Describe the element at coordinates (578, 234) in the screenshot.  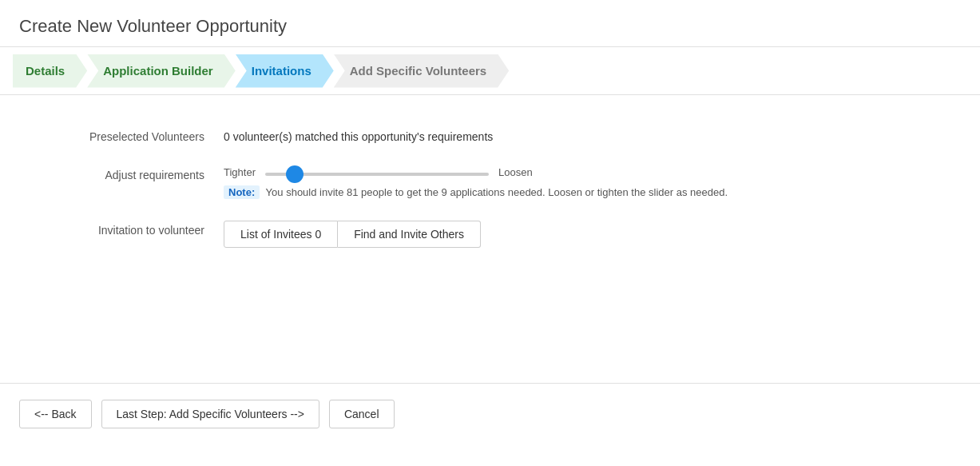
I see `invitation-field: List of Invitees 0 Find and Invite Other…` at that location.